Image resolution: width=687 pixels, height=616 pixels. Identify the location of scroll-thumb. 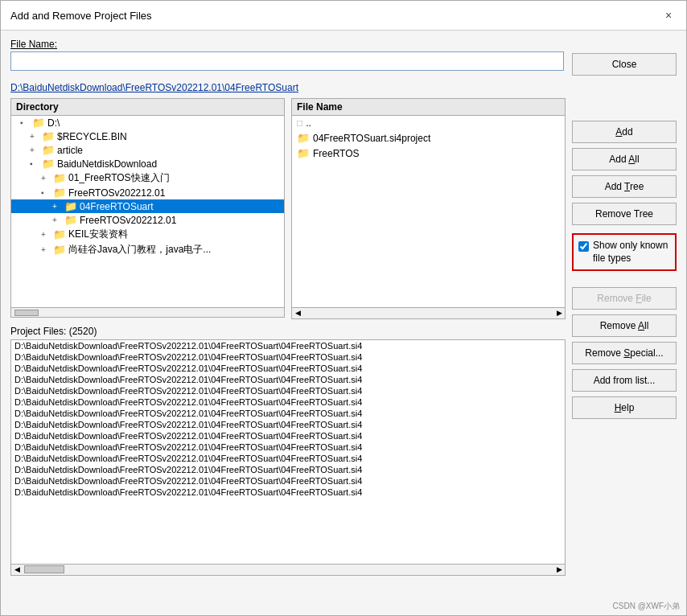
(27, 313).